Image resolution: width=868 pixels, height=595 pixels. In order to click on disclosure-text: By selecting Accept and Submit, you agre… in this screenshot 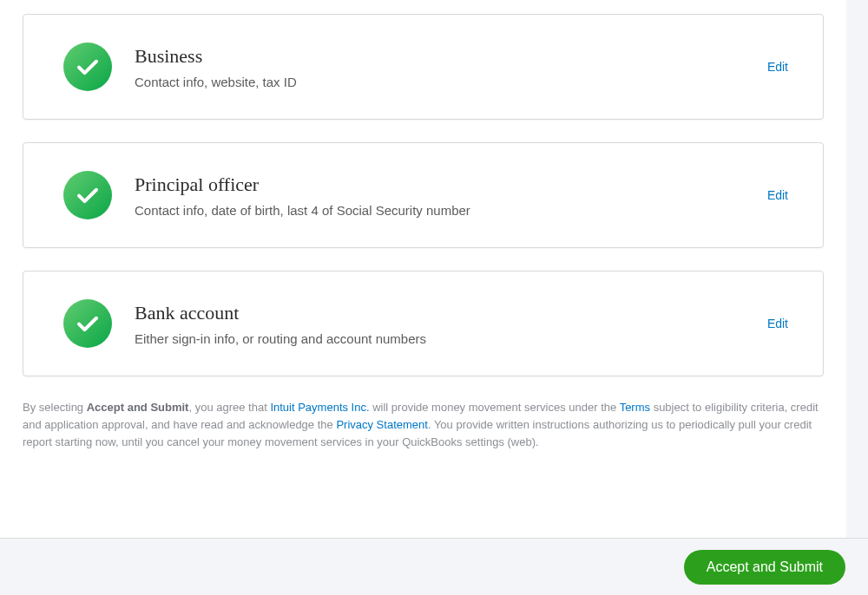, I will do `click(424, 425)`.